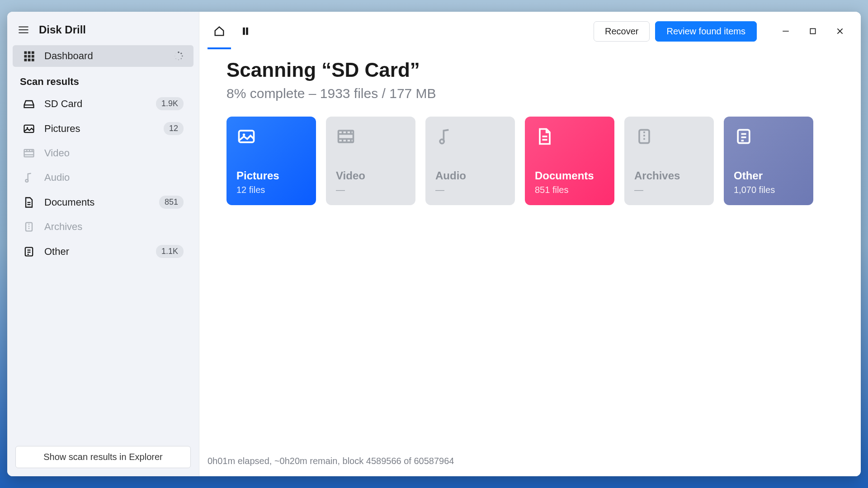 This screenshot has width=868, height=488. I want to click on review-found-items-button: Review found items, so click(706, 32).